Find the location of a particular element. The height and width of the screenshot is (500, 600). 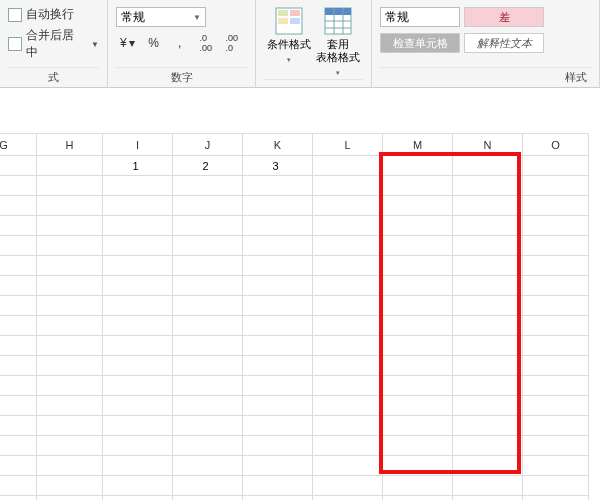

cell-N9 is located at coordinates (488, 326).